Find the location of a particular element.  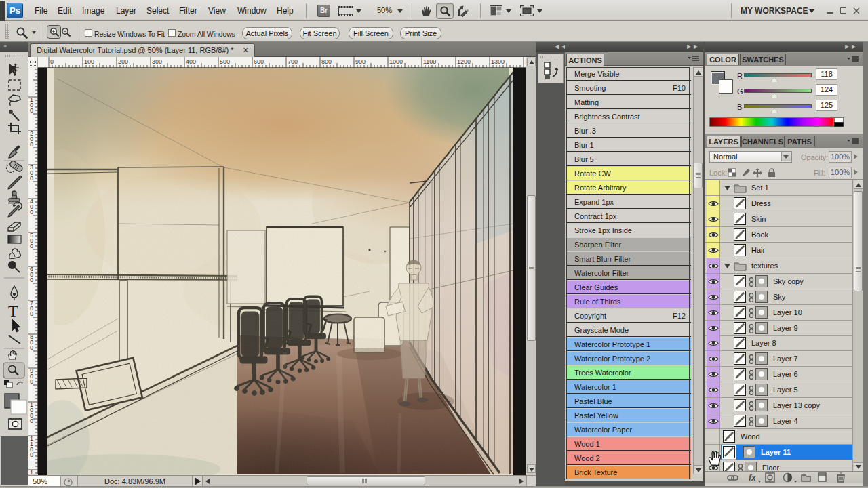

svg-text: 600 is located at coordinates (259, 62).